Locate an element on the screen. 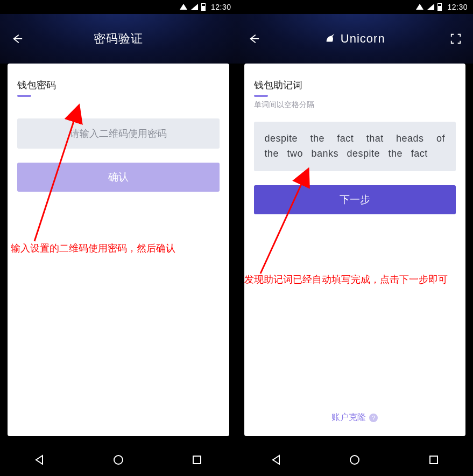 This screenshot has height=476, width=473. password-placeholder: 请输入二维码使用密码 is located at coordinates (118, 134).